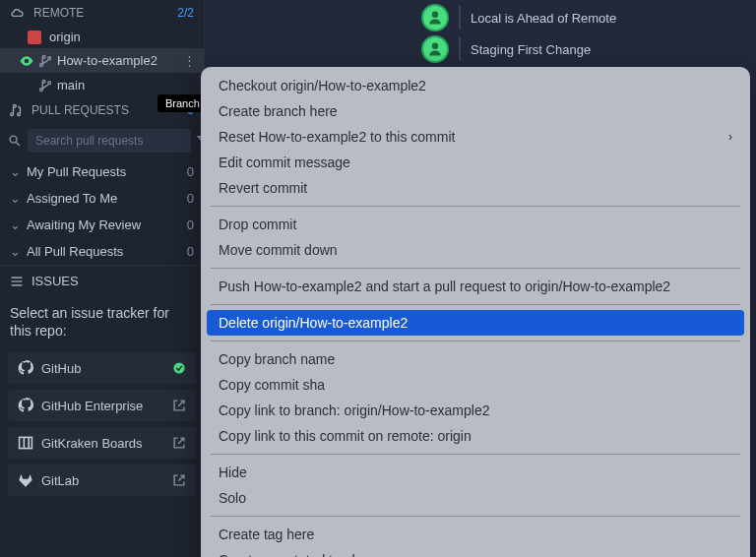 Image resolution: width=756 pixels, height=557 pixels. Describe the element at coordinates (102, 13) in the screenshot. I see `remote-section-header: REMOTE 2/2` at that location.